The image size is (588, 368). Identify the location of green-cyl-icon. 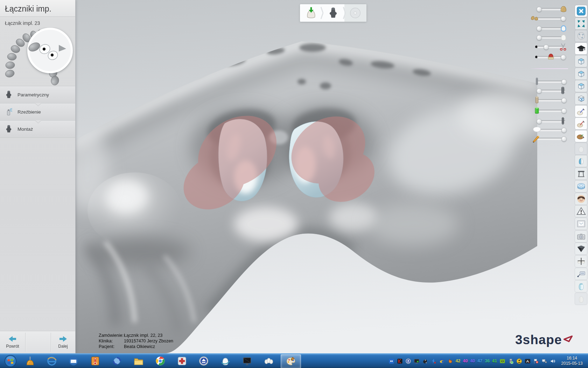
(537, 110).